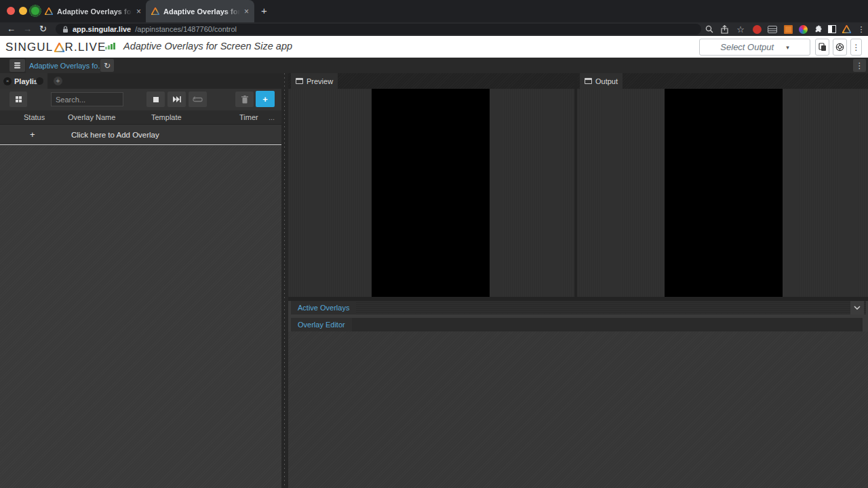  What do you see at coordinates (576, 325) in the screenshot?
I see `overlay-editor-bar: Overlay Editor` at bounding box center [576, 325].